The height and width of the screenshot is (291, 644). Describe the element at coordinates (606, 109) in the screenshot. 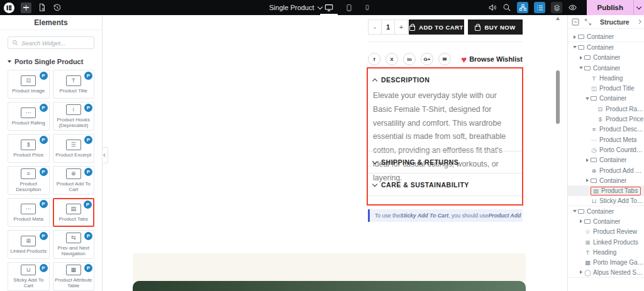

I see `structure-item-product-rating: ⊡Product Rating` at that location.